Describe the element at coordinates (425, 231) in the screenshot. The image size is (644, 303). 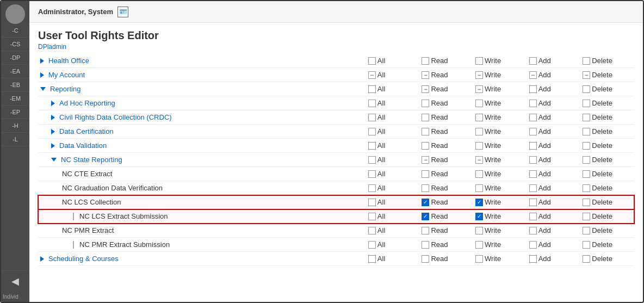
I see `nc-pmr-extract-read-checkbox` at that location.